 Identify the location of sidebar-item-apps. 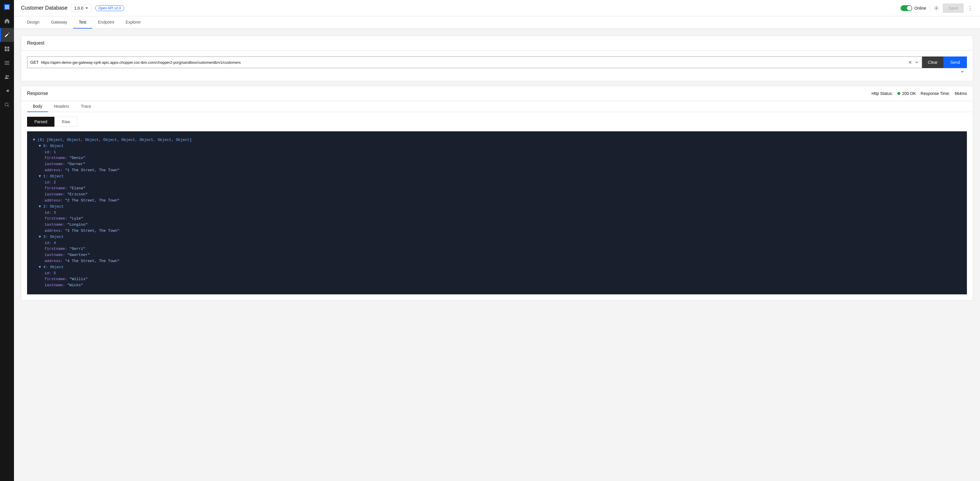
(7, 49).